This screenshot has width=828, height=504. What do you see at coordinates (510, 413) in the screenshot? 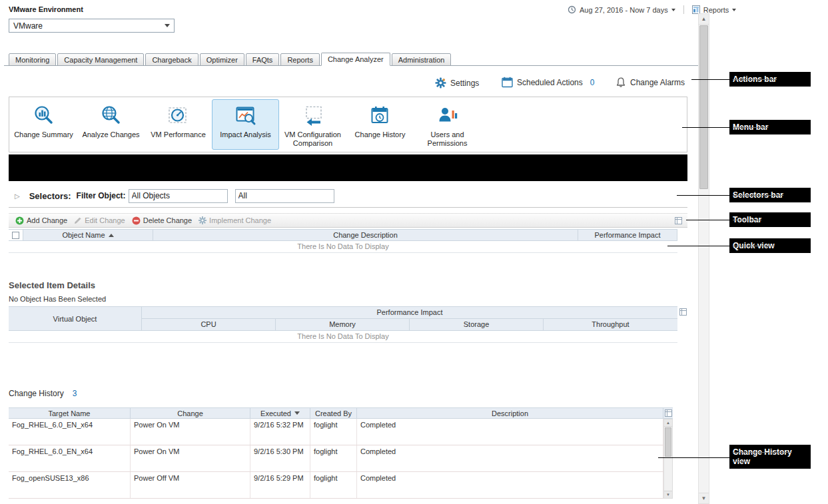
I see `column-description: Description` at bounding box center [510, 413].